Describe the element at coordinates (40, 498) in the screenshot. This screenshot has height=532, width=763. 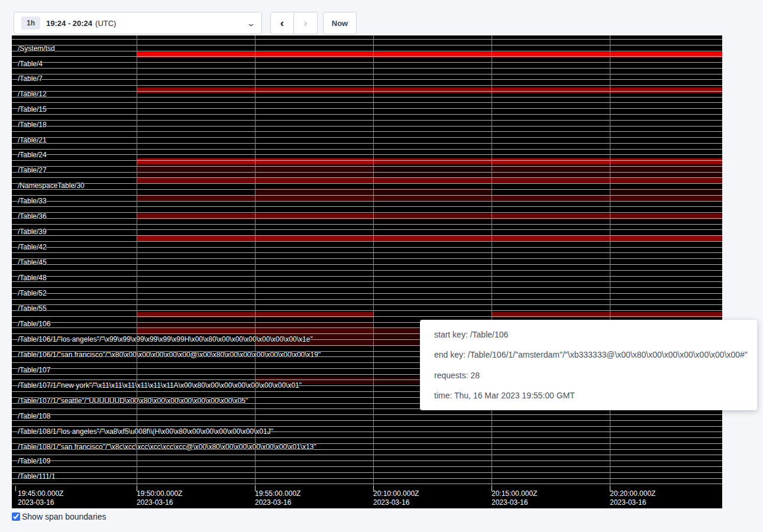
I see `time-axis-label: 19:45:00.000Z2023-03-16` at that location.